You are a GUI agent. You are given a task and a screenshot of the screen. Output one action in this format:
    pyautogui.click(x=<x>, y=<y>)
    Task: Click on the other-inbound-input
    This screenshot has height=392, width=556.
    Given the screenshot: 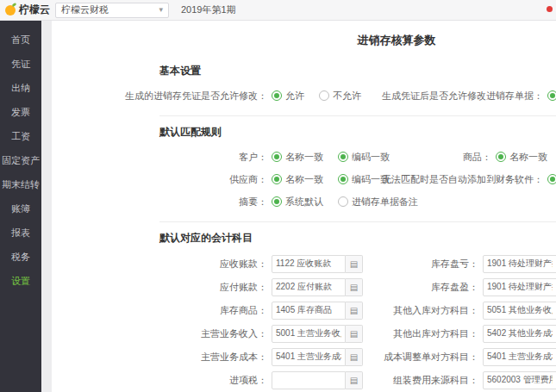 What is the action you would take?
    pyautogui.click(x=519, y=310)
    